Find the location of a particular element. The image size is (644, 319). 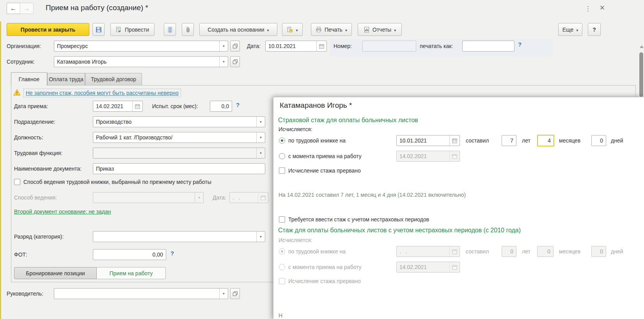

close-icon: × is located at coordinates (602, 8).